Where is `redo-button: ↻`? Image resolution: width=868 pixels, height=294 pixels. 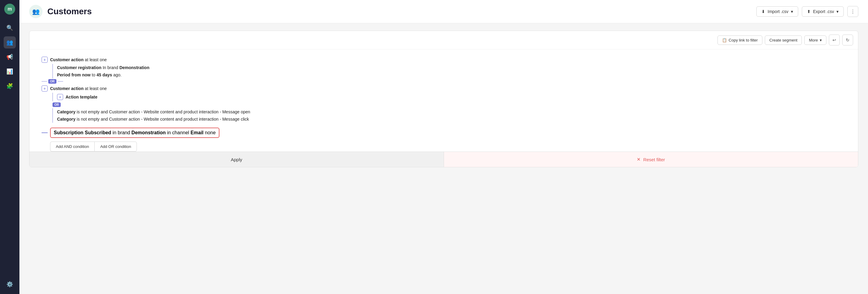
redo-button: ↻ is located at coordinates (848, 40).